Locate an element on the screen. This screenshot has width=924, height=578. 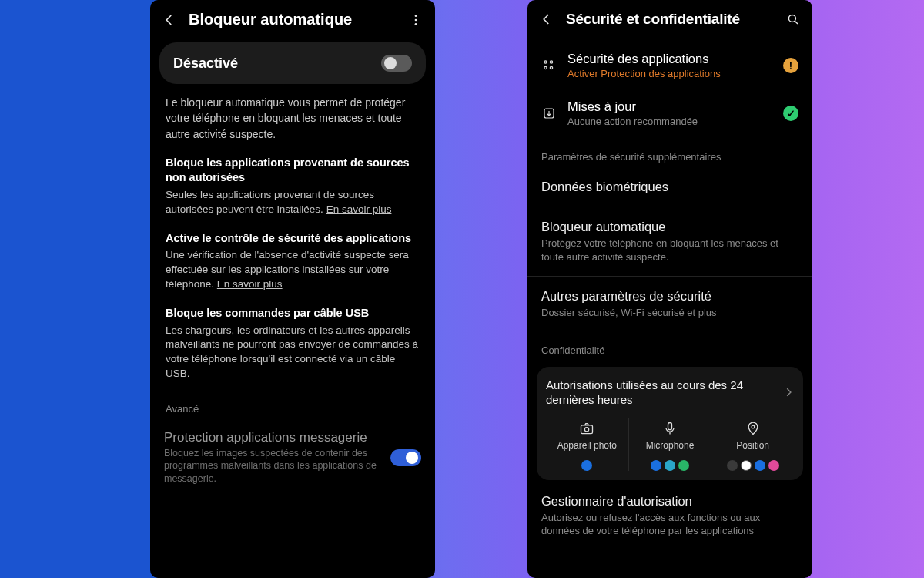
search-button is located at coordinates (793, 19).